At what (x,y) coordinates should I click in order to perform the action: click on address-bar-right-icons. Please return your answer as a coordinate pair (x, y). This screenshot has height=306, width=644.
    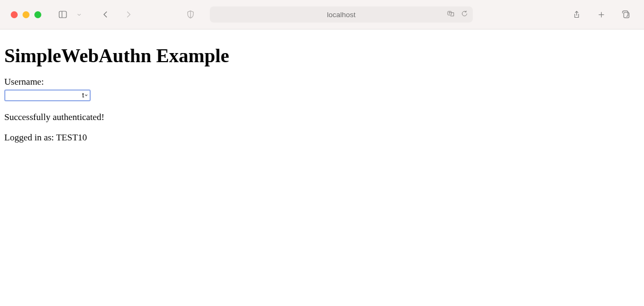
    Looking at the image, I should click on (458, 14).